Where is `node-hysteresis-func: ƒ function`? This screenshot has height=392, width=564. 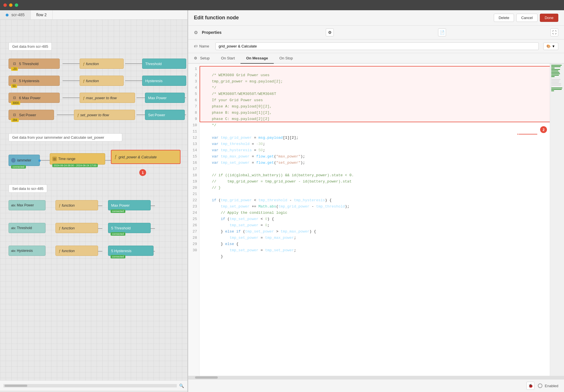 node-hysteresis-func: ƒ function is located at coordinates (102, 81).